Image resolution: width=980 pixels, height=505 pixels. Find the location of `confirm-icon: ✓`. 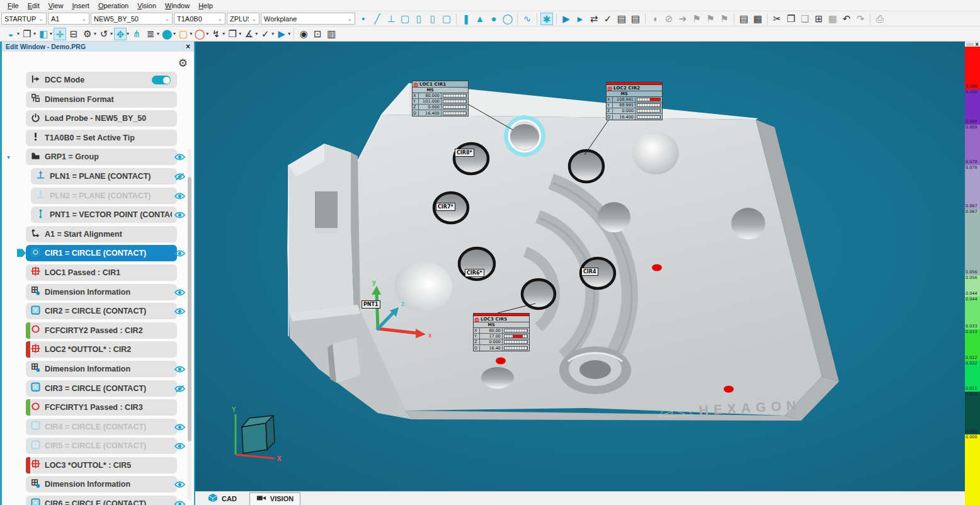

confirm-icon: ✓ is located at coordinates (265, 34).